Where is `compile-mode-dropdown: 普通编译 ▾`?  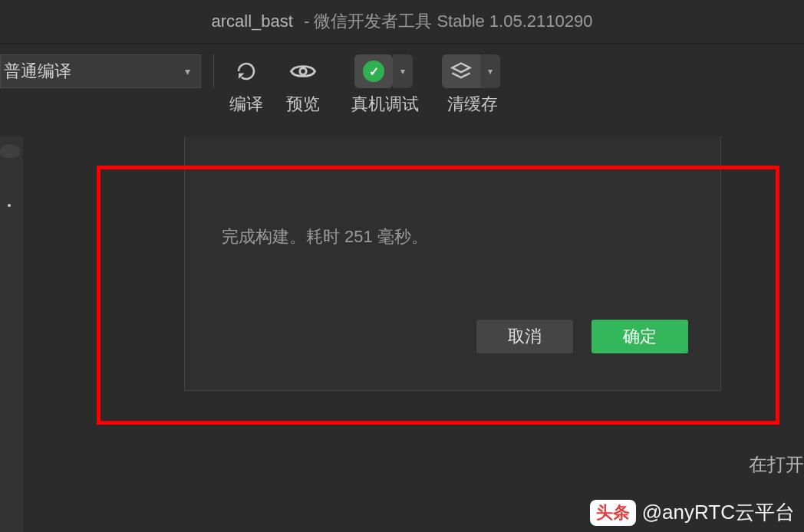
compile-mode-dropdown: 普通编译 ▾ is located at coordinates (100, 71).